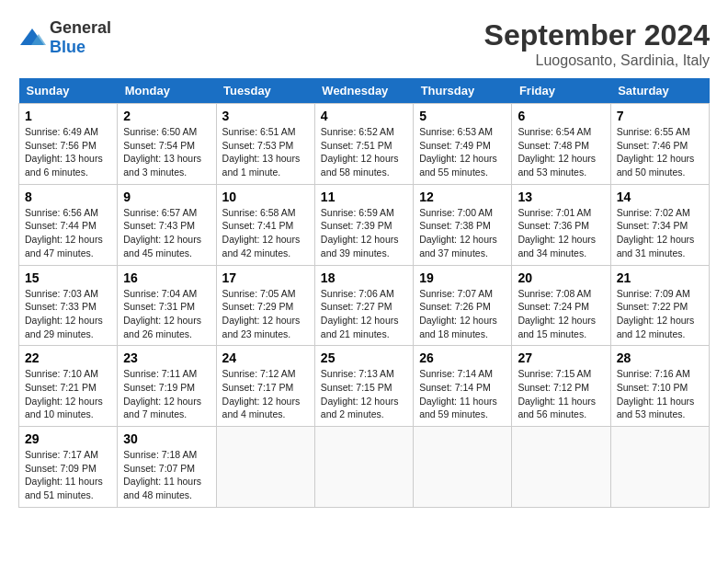 The height and width of the screenshot is (563, 728). I want to click on cell-info: Sunrise: 7:15 AMSunset: 7:12 PMDaylight:…, so click(557, 394).